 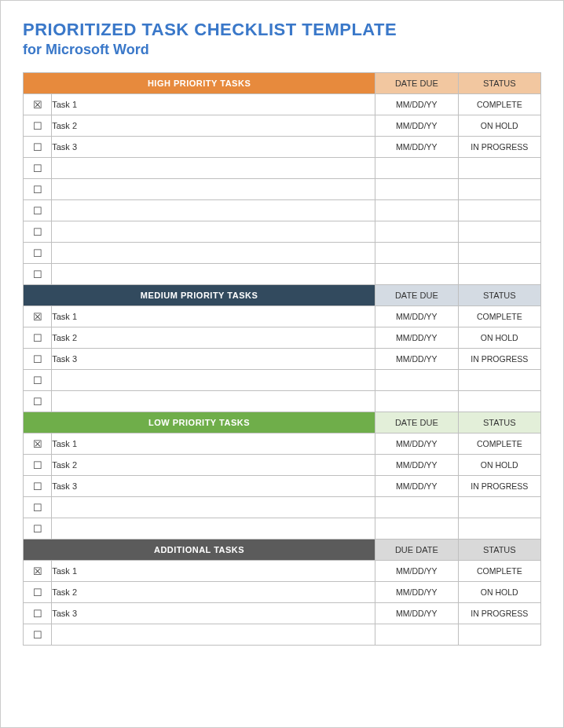 I want to click on due-header: DATE DUE, so click(x=416, y=83).